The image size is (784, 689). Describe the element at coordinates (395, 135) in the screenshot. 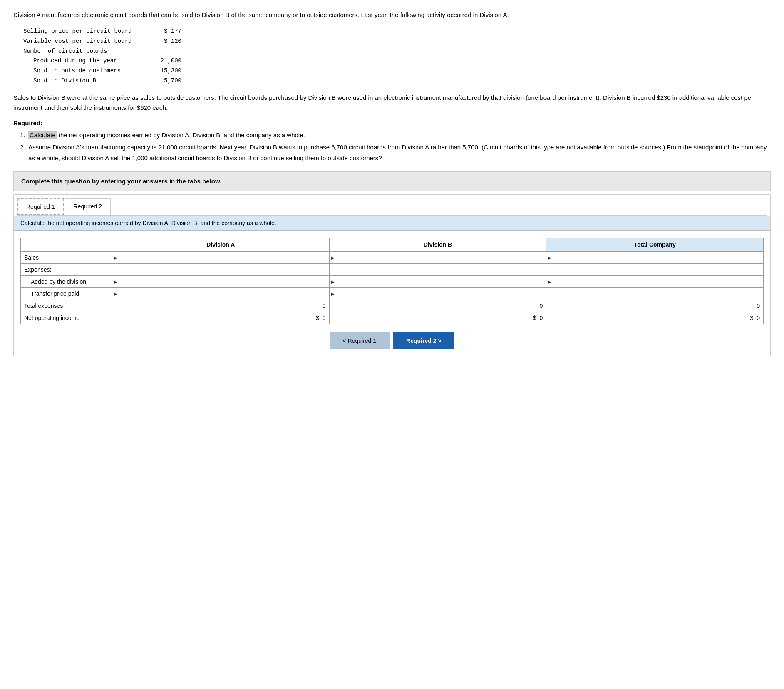

I see `required-item-1: 1. Calculate the net operating incomes e…` at that location.